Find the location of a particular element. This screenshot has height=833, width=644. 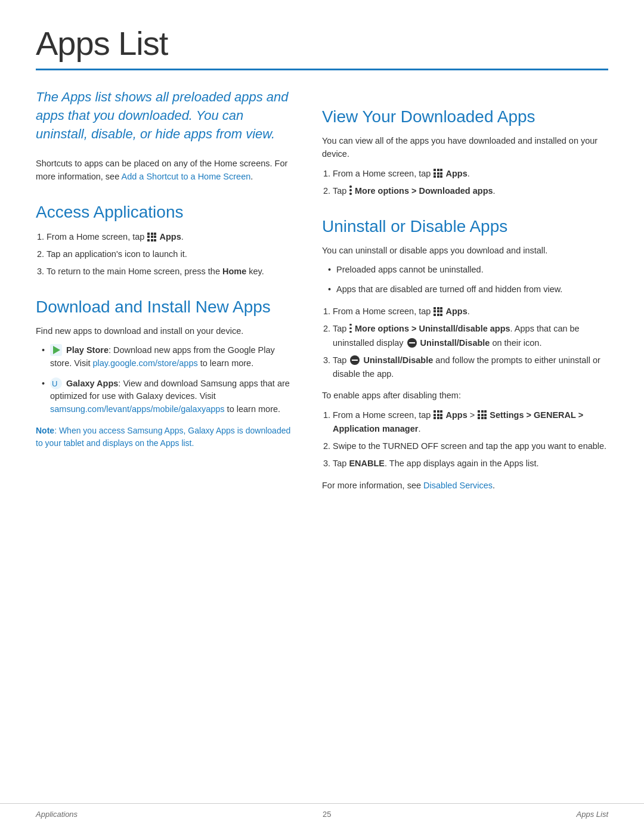

uninstall-bullet-2: Apps that are disabled are turned off an… is located at coordinates (468, 290).